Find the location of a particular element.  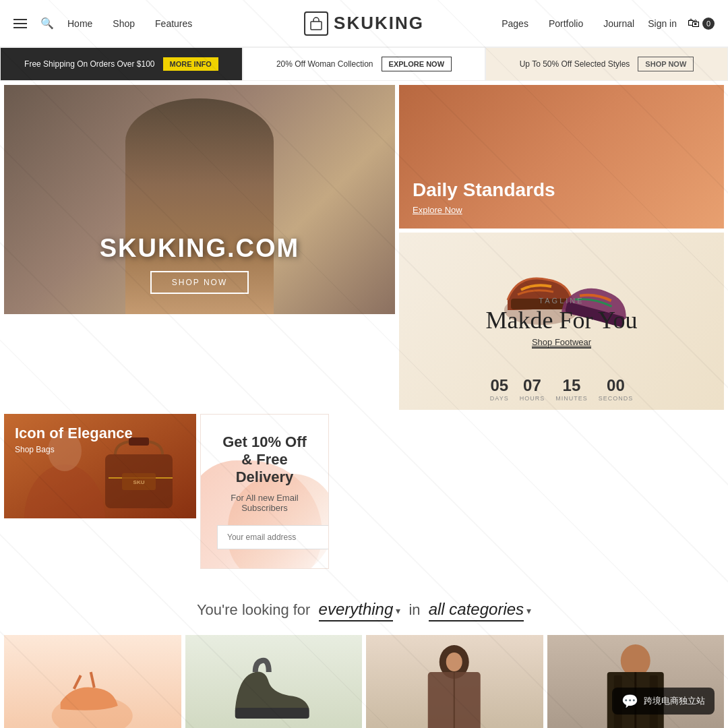

countdown-minutes-label: MINUTES is located at coordinates (572, 398).